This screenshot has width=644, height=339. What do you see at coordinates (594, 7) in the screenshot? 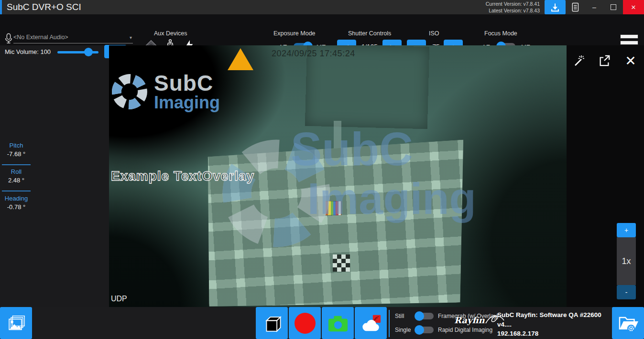
I see `minimize-button: –` at bounding box center [594, 7].